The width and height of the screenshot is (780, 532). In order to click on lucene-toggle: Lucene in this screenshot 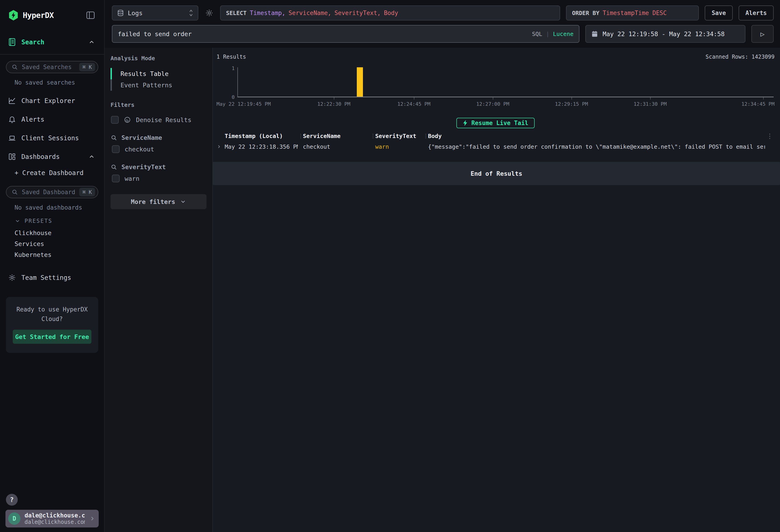, I will do `click(563, 34)`.